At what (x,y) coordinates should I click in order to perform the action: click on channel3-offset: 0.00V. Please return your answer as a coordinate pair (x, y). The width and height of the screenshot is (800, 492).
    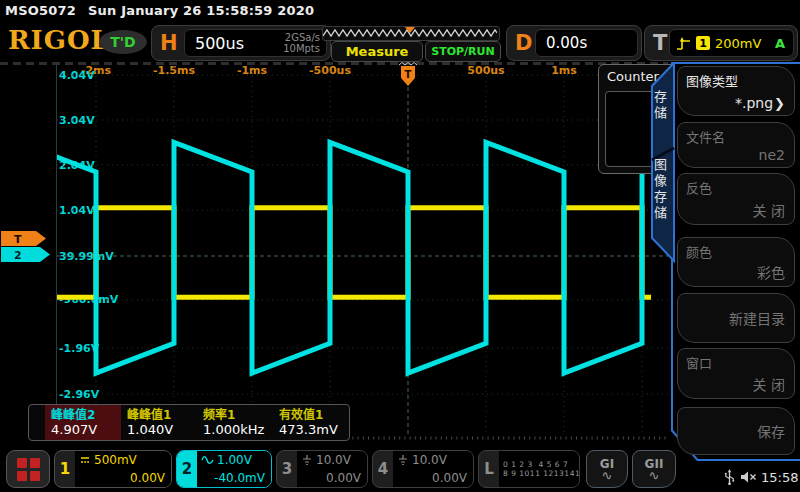
    Looking at the image, I should click on (331, 478).